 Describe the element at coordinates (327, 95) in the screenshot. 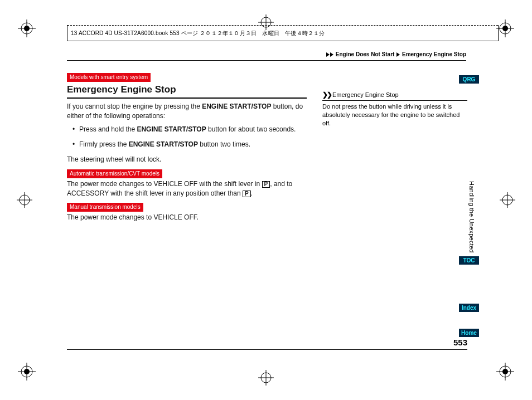

I see `chevron-icon: ❯❯` at that location.